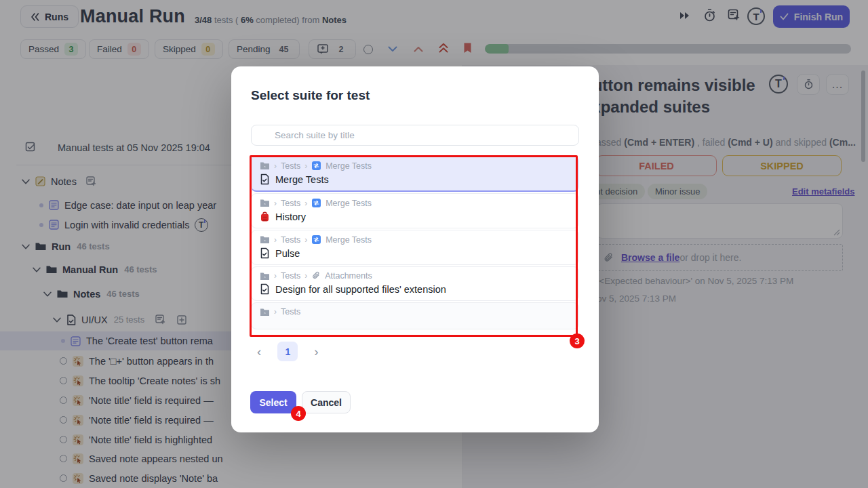  What do you see at coordinates (316, 351) in the screenshot?
I see `next-page-icon: ›` at bounding box center [316, 351].